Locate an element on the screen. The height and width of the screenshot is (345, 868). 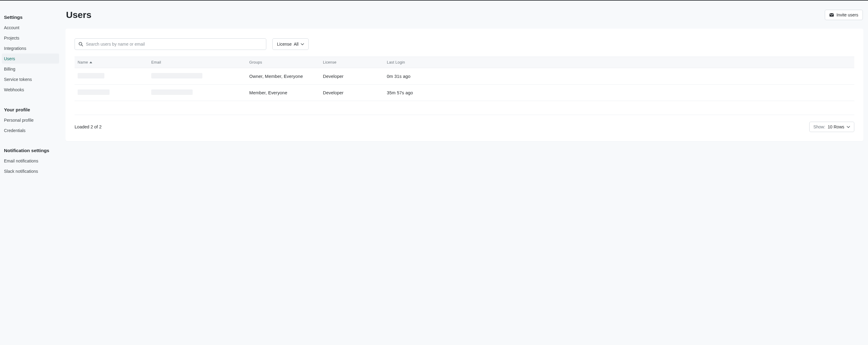
th-email: Email is located at coordinates (200, 62).